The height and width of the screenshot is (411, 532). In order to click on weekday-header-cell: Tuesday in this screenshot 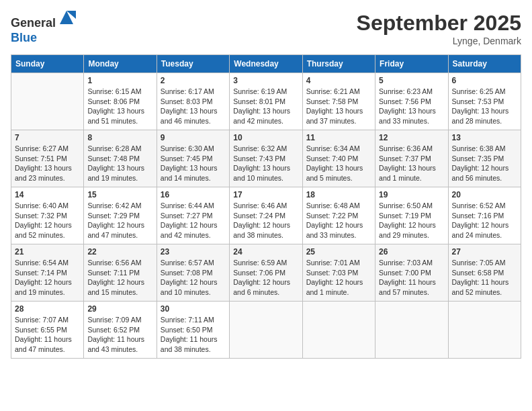, I will do `click(193, 64)`.